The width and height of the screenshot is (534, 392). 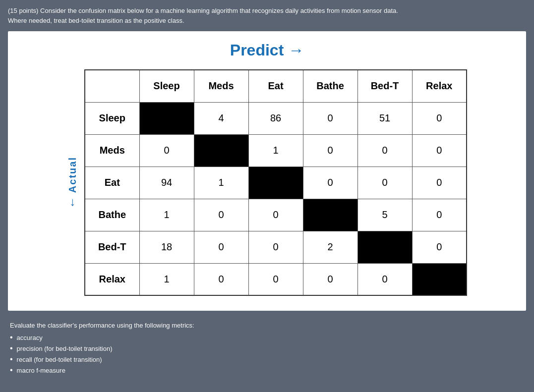 What do you see at coordinates (330, 182) in the screenshot?
I see `cell-2-3: 0` at bounding box center [330, 182].